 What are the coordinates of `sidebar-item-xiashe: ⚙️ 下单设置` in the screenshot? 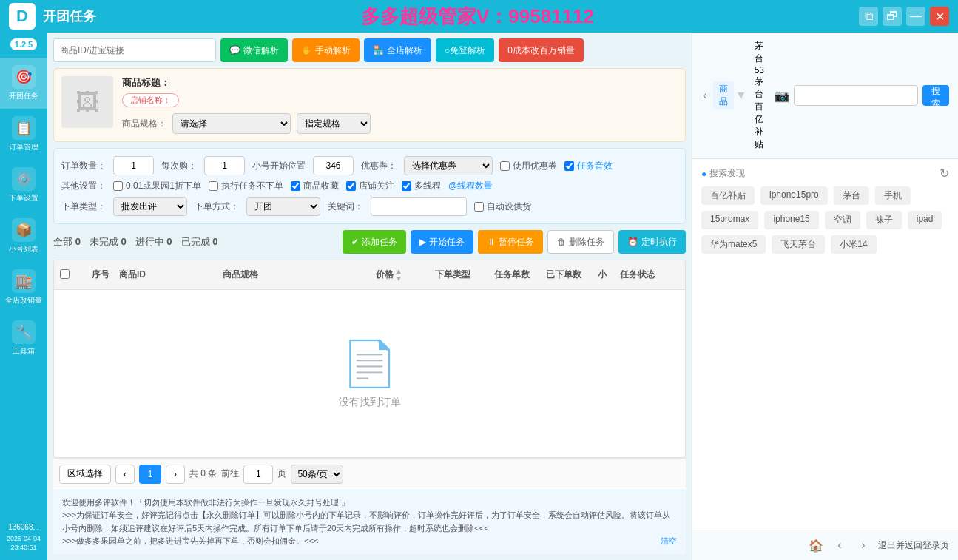 It's located at (24, 185).